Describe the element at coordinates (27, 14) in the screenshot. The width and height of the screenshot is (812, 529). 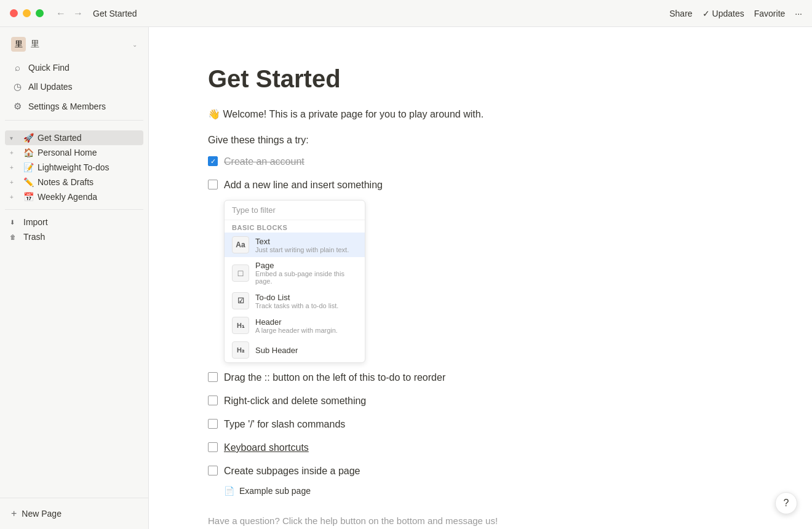
I see `traffic-lights` at that location.